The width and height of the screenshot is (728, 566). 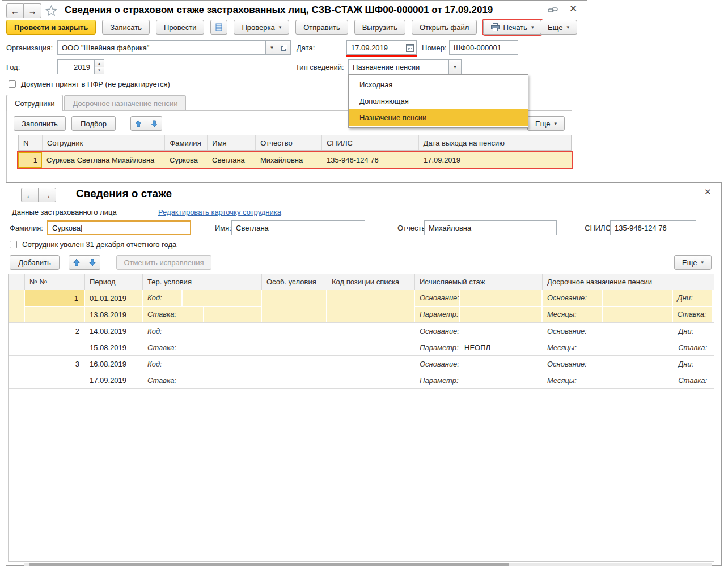 What do you see at coordinates (321, 27) in the screenshot?
I see `send-button: Отправить` at bounding box center [321, 27].